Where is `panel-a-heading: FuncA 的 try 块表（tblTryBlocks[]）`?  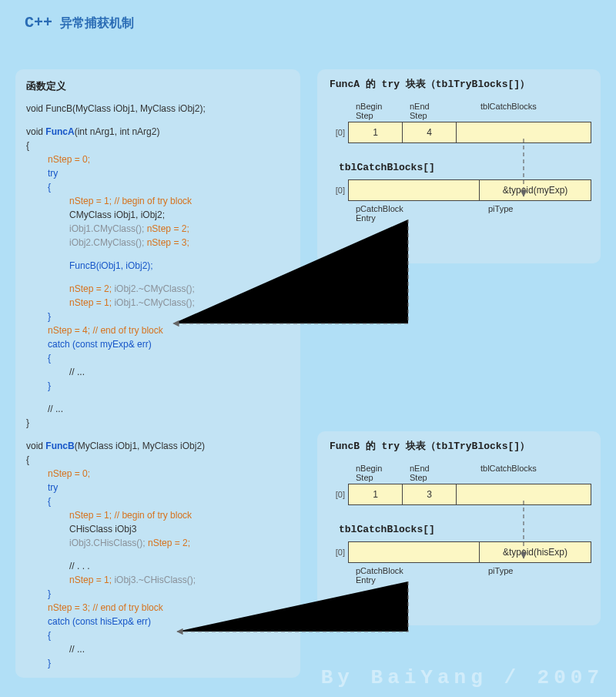
panel-a-heading: FuncA 的 try 块表（tblTryBlocks[]） is located at coordinates (460, 84).